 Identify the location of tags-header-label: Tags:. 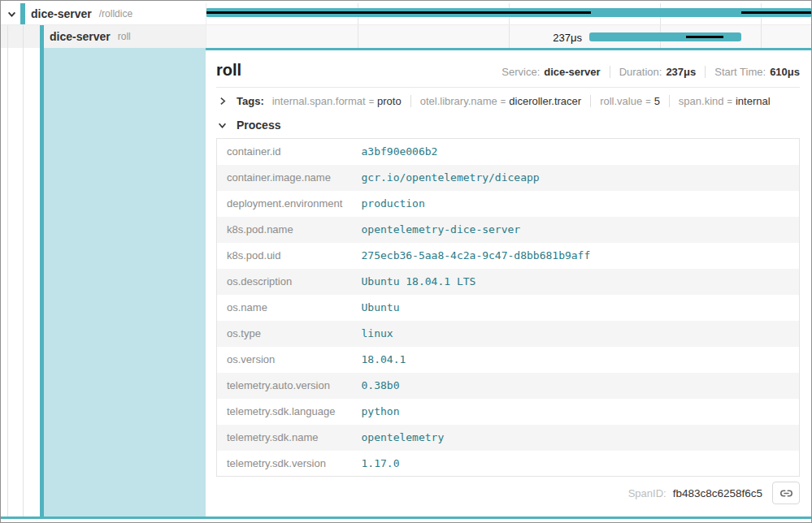
(250, 101).